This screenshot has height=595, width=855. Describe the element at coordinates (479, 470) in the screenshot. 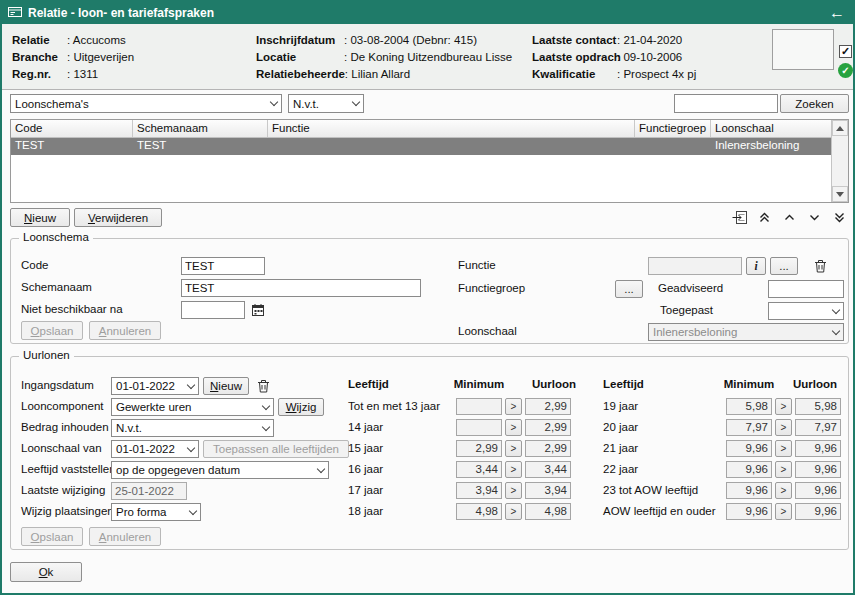

I see `minimum-field: 3,44` at that location.